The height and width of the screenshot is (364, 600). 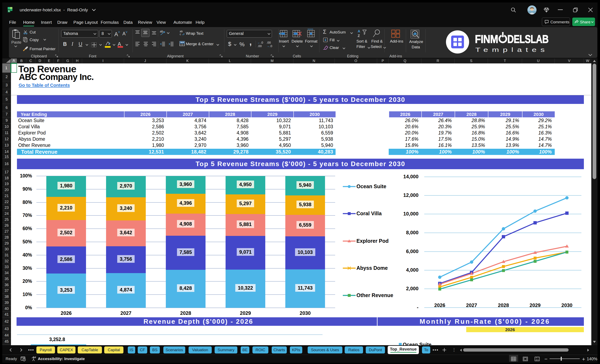 What do you see at coordinates (359, 31) in the screenshot?
I see `svg-text: A` at bounding box center [359, 31].